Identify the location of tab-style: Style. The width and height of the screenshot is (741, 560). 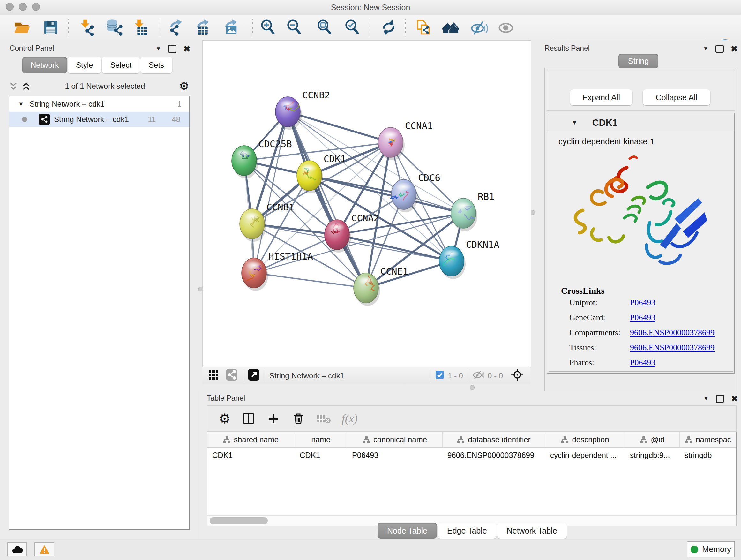
(84, 65).